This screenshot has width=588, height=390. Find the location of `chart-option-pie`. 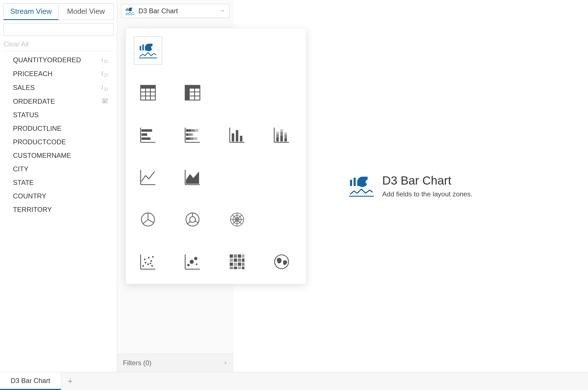

chart-option-pie is located at coordinates (148, 220).